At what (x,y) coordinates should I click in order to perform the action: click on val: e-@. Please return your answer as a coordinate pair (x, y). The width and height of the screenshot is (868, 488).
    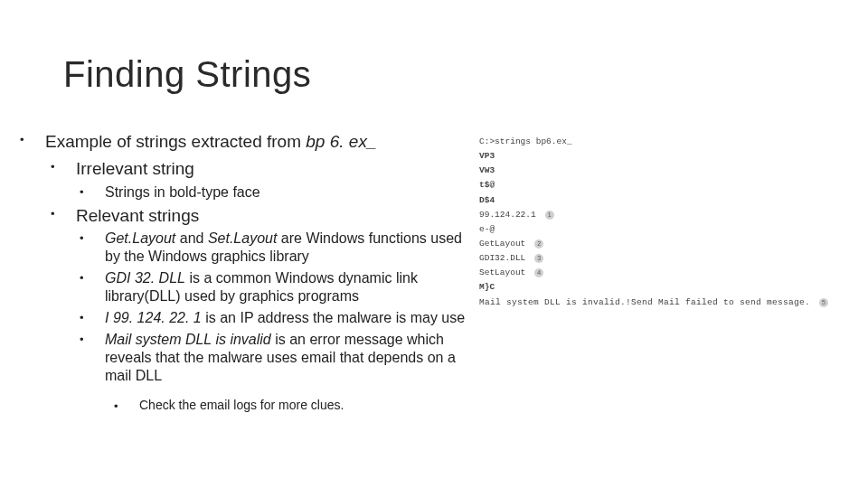
    Looking at the image, I should click on (486, 230).